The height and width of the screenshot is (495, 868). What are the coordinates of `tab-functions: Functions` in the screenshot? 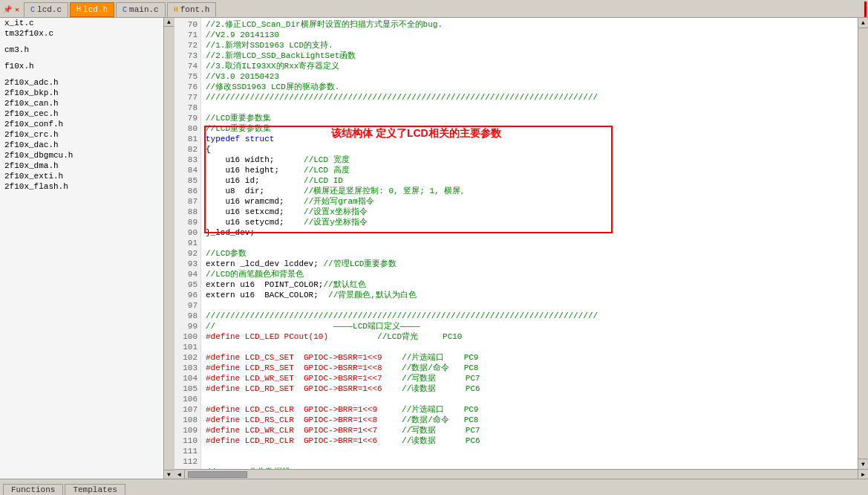 It's located at (33, 489).